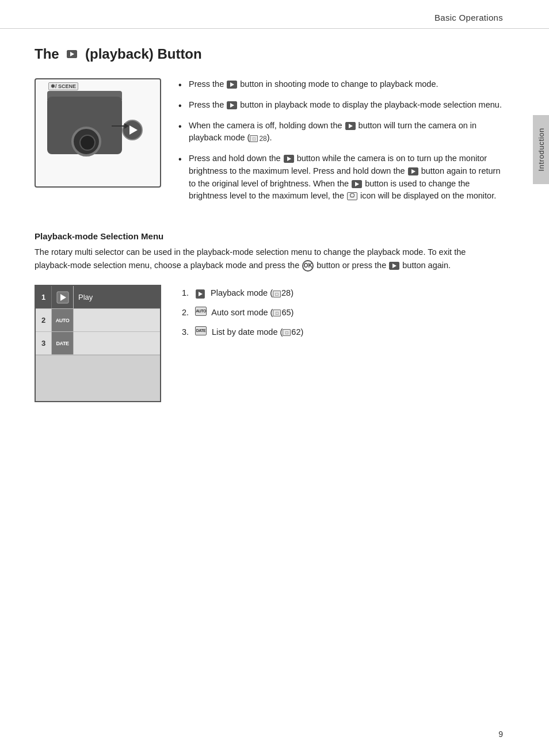 Image resolution: width=549 pixels, height=756 pixels. What do you see at coordinates (258, 139) in the screenshot?
I see `page-ref-28a: □28` at bounding box center [258, 139].